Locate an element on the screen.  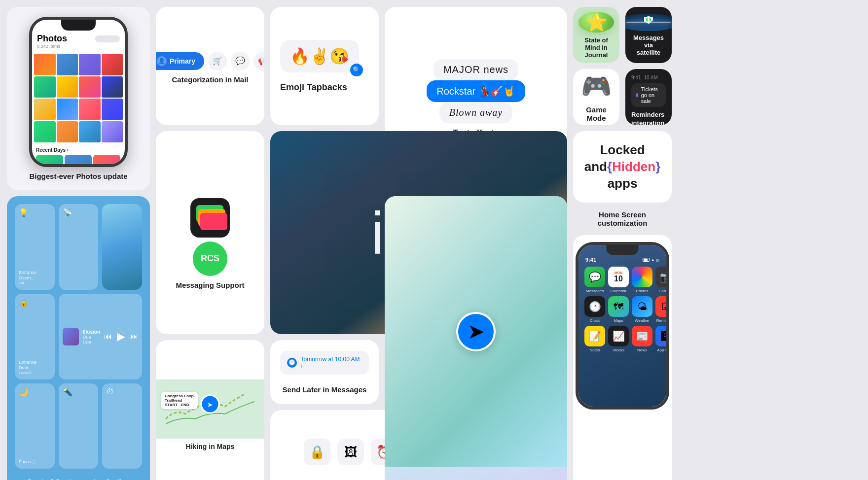
home-screen-label: Home Screen customization is located at coordinates (622, 219).